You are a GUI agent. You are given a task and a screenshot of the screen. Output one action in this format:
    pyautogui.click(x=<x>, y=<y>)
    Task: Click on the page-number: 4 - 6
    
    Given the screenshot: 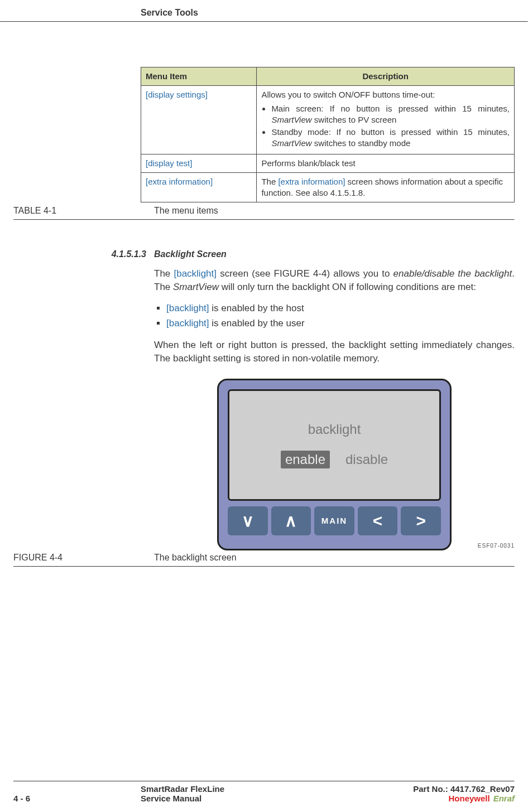 What is the action you would take?
    pyautogui.click(x=77, y=799)
    